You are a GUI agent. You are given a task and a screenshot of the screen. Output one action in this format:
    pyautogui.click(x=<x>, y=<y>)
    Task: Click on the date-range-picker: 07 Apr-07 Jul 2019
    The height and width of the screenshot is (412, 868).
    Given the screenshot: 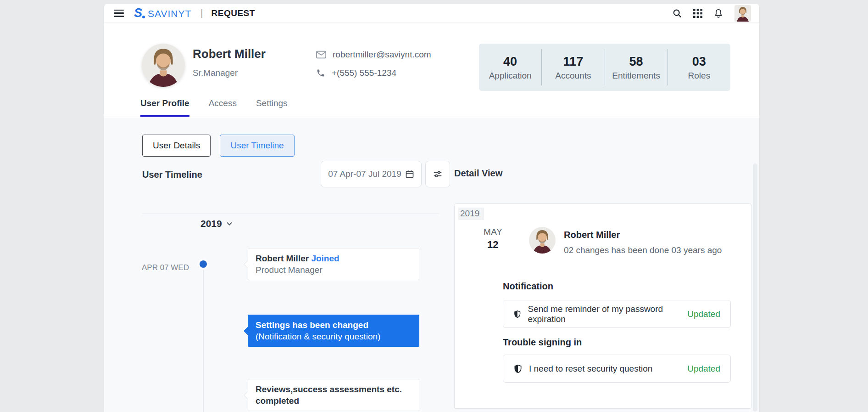 What is the action you would take?
    pyautogui.click(x=371, y=174)
    